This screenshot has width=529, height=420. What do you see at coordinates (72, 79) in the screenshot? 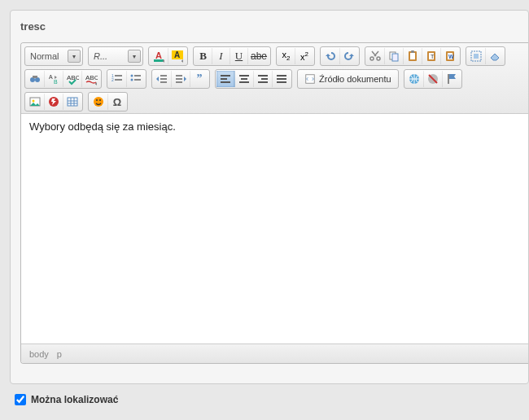
I see `spellcheck-icon: ABC` at bounding box center [72, 79].